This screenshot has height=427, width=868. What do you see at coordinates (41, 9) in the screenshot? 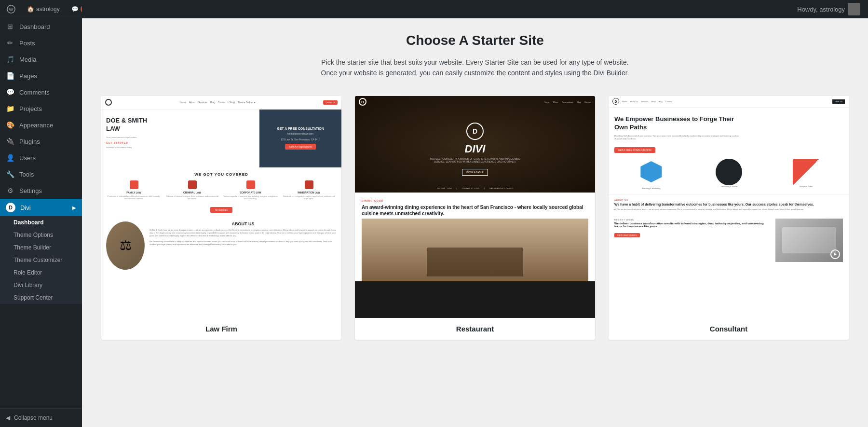
I see `sidebar-topbar: W 🏠 astrology 💬 0 + New` at bounding box center [41, 9].